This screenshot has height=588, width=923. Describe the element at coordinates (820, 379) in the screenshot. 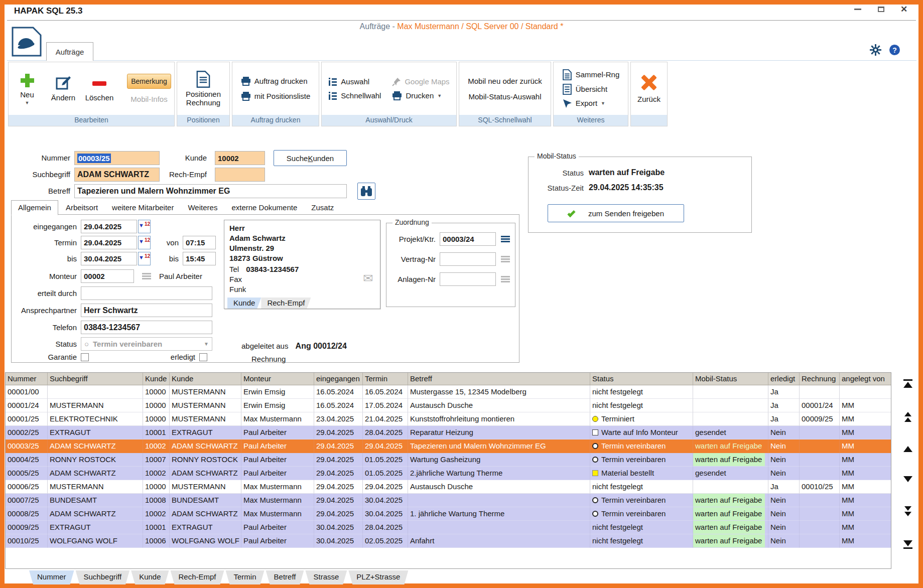

I see `column-header: Rechnung` at that location.